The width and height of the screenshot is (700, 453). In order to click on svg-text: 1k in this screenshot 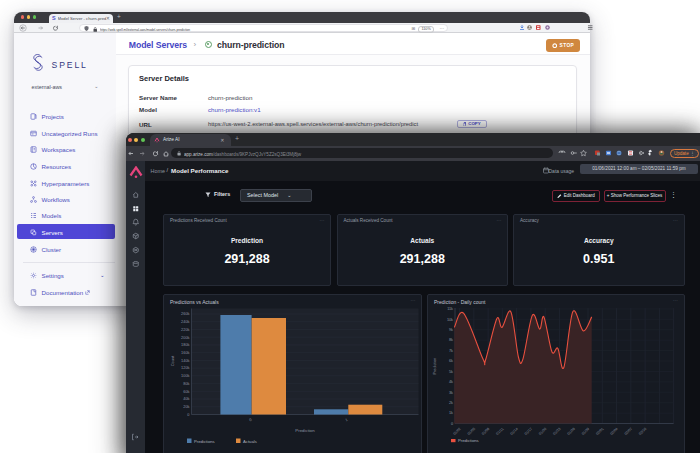, I will do `click(451, 413)`.